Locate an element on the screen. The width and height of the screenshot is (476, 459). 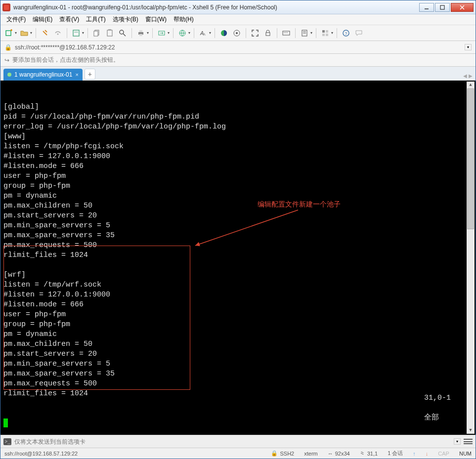
menu-tools: 工具(T) is located at coordinates (96, 20).